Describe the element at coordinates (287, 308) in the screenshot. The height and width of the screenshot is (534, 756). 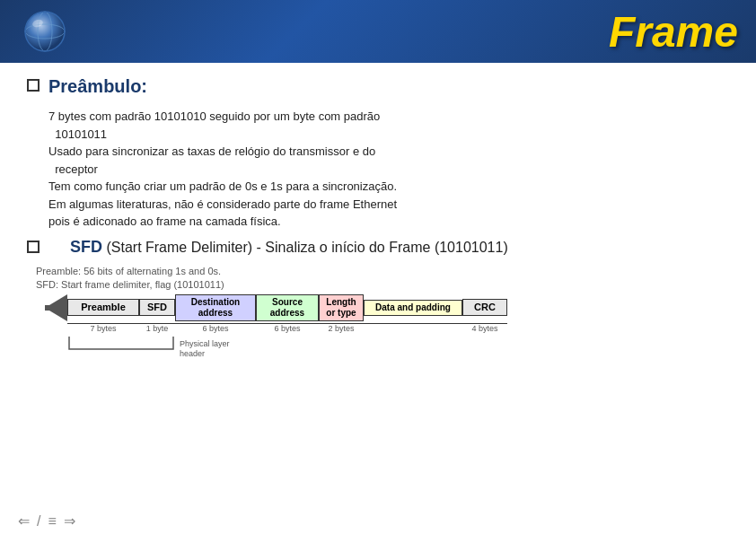
I see `cell-src: Source address` at that location.